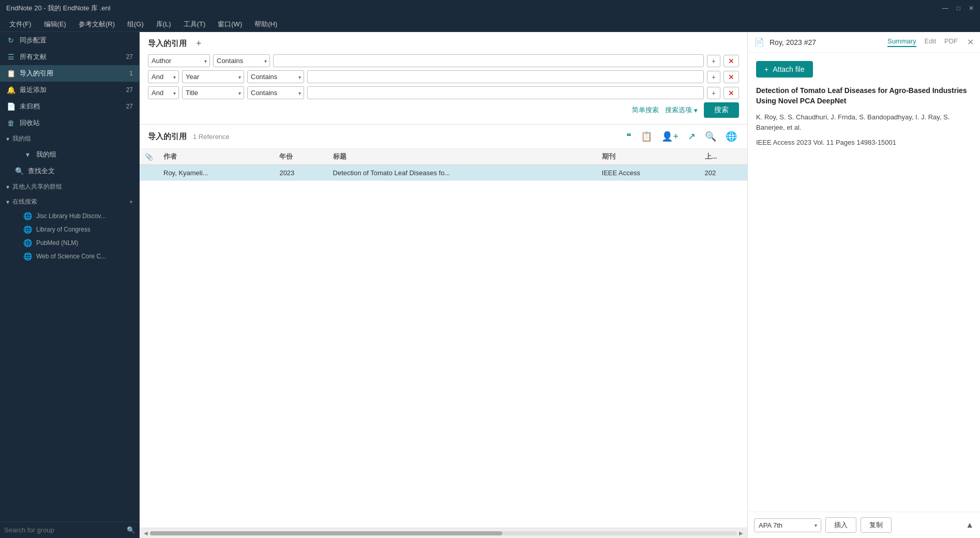 The height and width of the screenshot is (538, 980). Describe the element at coordinates (276, 76) in the screenshot. I see `op-select-2: Contains Is Is not` at that location.